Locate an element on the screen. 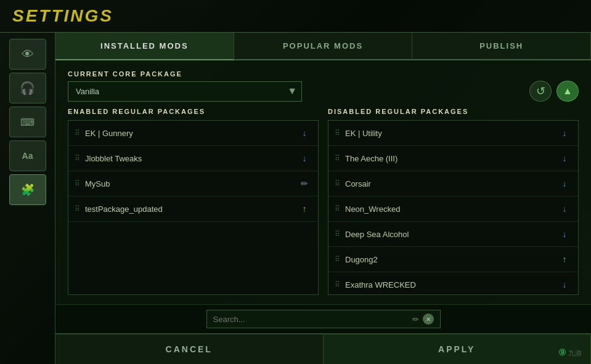  font-icon: Aa is located at coordinates (28, 156).